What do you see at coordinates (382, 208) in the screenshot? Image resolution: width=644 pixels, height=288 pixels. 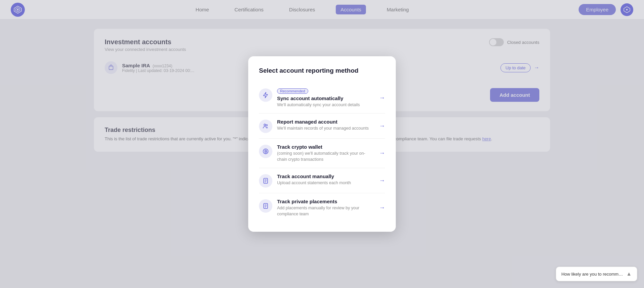 I see `method-arrow-private: →` at bounding box center [382, 208].